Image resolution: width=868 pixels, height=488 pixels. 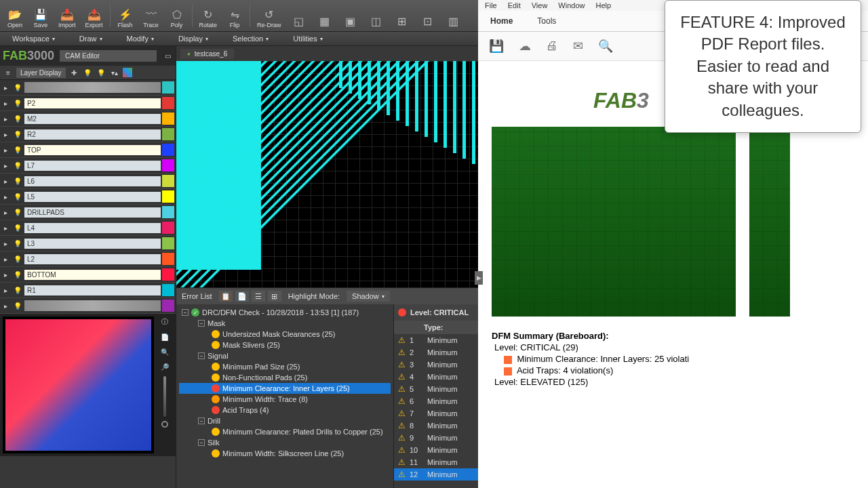 What do you see at coordinates (88, 290) in the screenshot?
I see `layer-row: ▸💡R1` at bounding box center [88, 290].